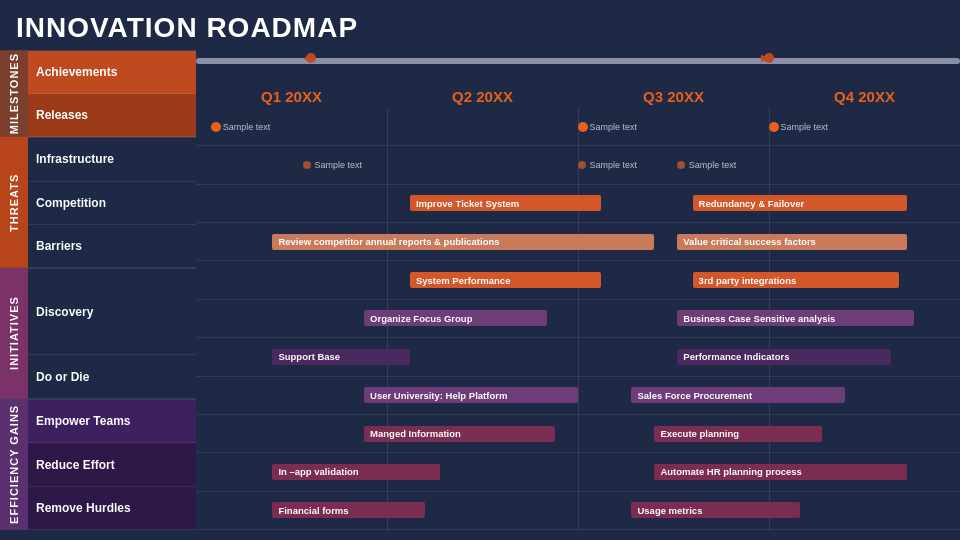  What do you see at coordinates (112, 422) in the screenshot?
I see `sidebar-item-empower: Empower Teams` at bounding box center [112, 422].